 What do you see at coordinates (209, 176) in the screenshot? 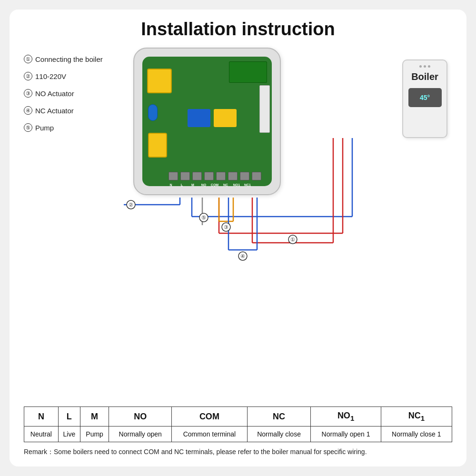
I see `terminal-no` at bounding box center [209, 176].